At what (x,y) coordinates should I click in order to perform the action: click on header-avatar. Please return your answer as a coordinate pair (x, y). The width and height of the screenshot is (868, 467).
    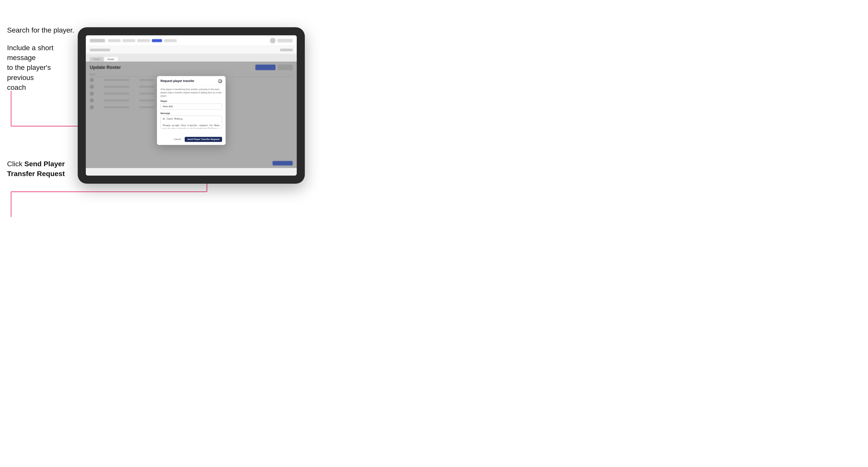
    Looking at the image, I should click on (273, 40).